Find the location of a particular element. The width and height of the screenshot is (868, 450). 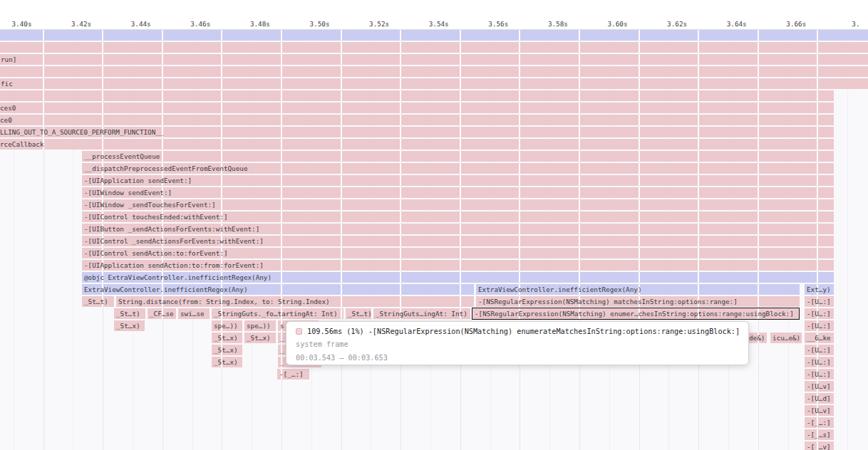

flame-bar: -[UIApplication sendEvent:] is located at coordinates (458, 181).